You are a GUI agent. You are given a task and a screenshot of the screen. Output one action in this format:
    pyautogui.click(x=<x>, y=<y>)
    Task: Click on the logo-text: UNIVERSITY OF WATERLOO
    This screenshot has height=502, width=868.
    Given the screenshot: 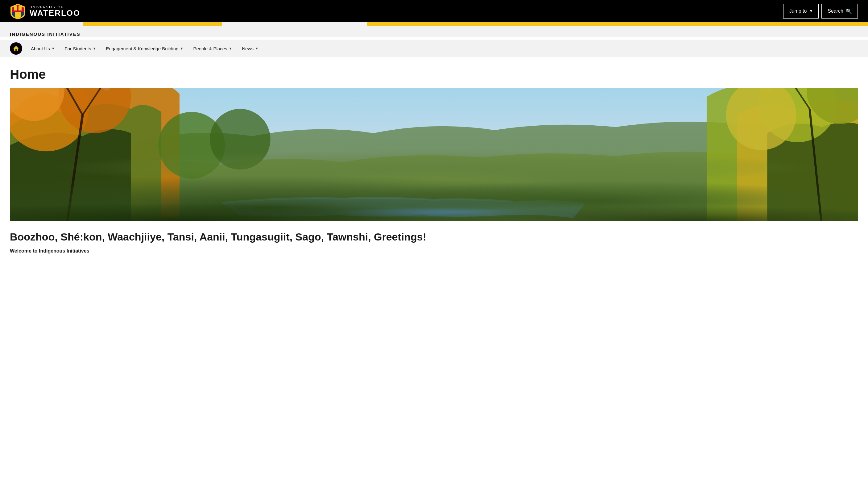 What is the action you would take?
    pyautogui.click(x=55, y=11)
    